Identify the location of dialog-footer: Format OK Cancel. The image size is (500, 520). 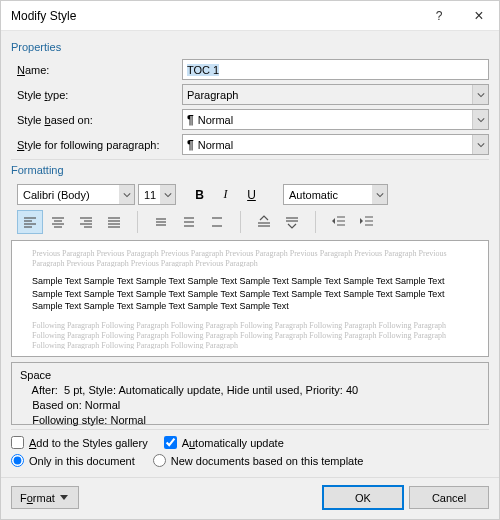
(250, 498).